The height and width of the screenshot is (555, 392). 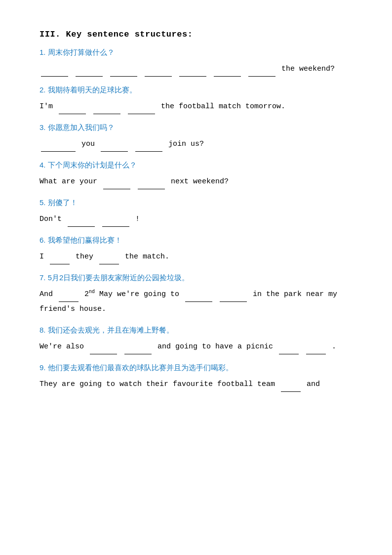 I want to click on text-span: May we're going to, so click(x=139, y=295).